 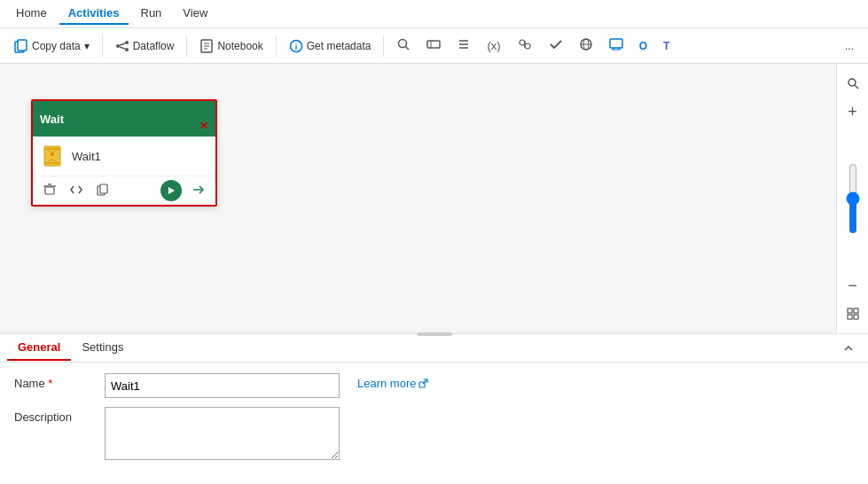 I want to click on copy-data-label: Copy data, so click(x=57, y=46).